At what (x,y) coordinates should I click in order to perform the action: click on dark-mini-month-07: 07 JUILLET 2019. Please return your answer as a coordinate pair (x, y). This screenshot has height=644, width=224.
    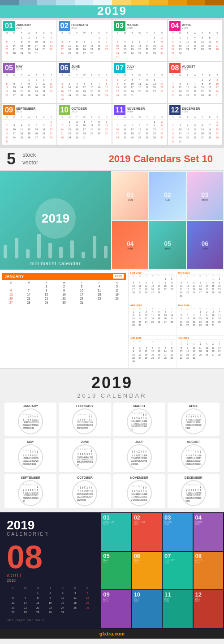
    Looking at the image, I should click on (177, 571).